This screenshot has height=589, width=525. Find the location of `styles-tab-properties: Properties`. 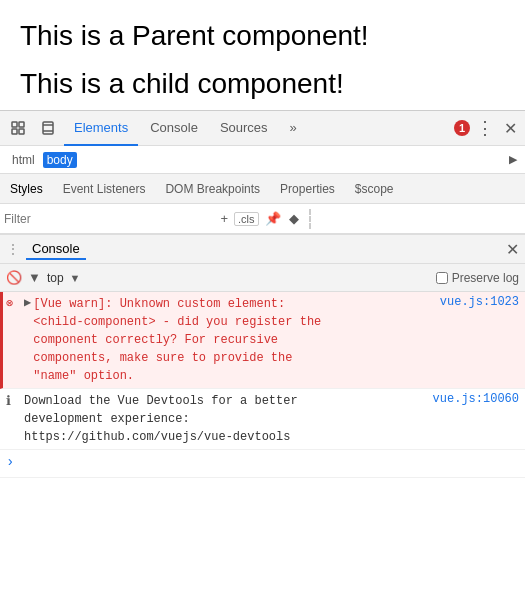

styles-tab-properties: Properties is located at coordinates (308, 189).